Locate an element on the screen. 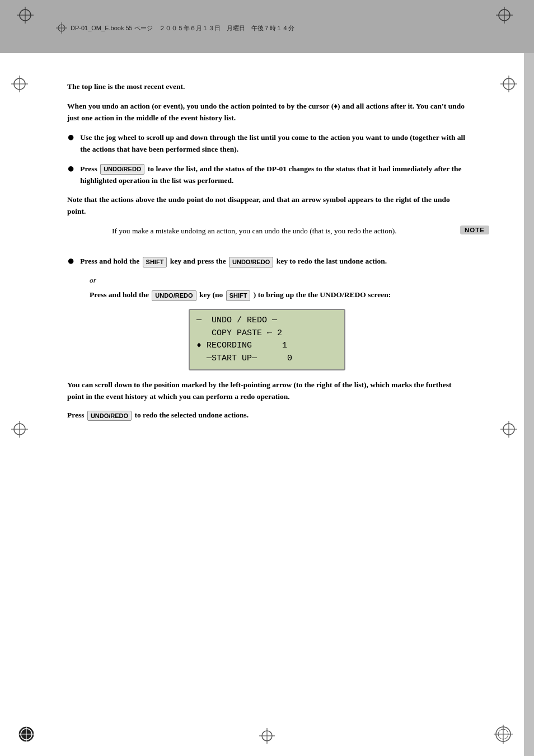 The image size is (534, 756). page-corner-br is located at coordinates (509, 430).